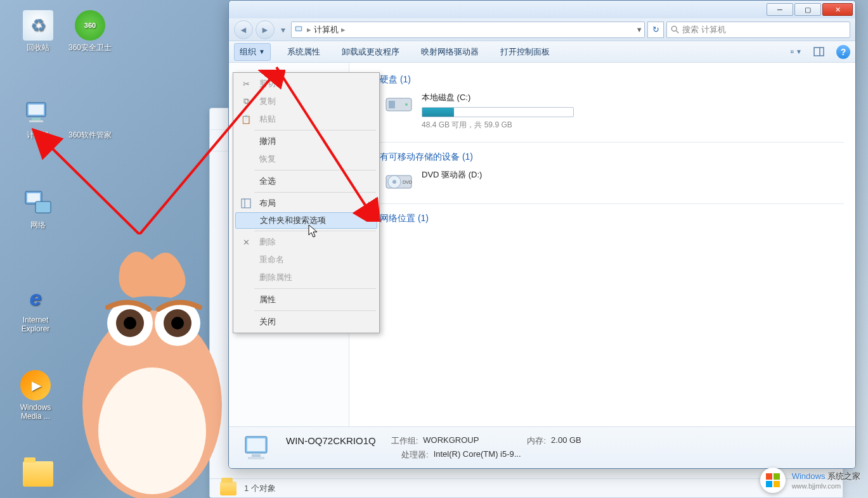  What do you see at coordinates (36, 385) in the screenshot?
I see `wmp-icon` at bounding box center [36, 385].